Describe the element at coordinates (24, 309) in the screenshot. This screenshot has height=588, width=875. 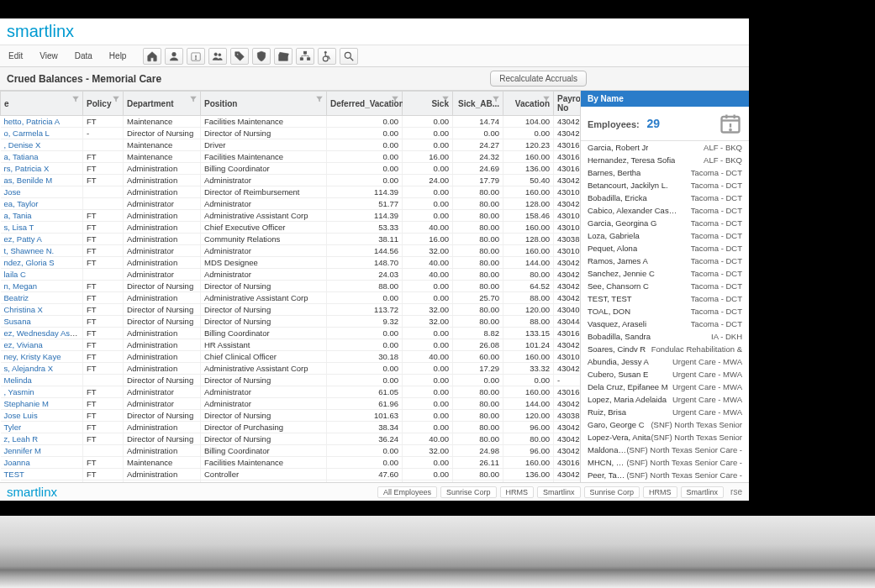
I see `employee-link: Christina X` at that location.